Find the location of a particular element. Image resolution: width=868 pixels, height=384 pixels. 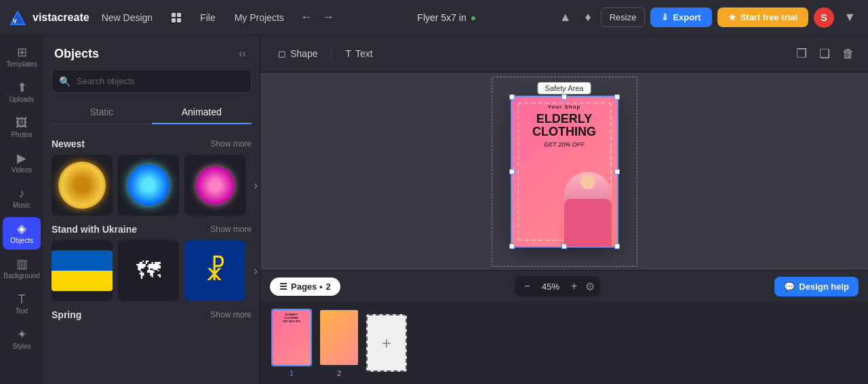

page-num-1: 1 is located at coordinates (292, 373).